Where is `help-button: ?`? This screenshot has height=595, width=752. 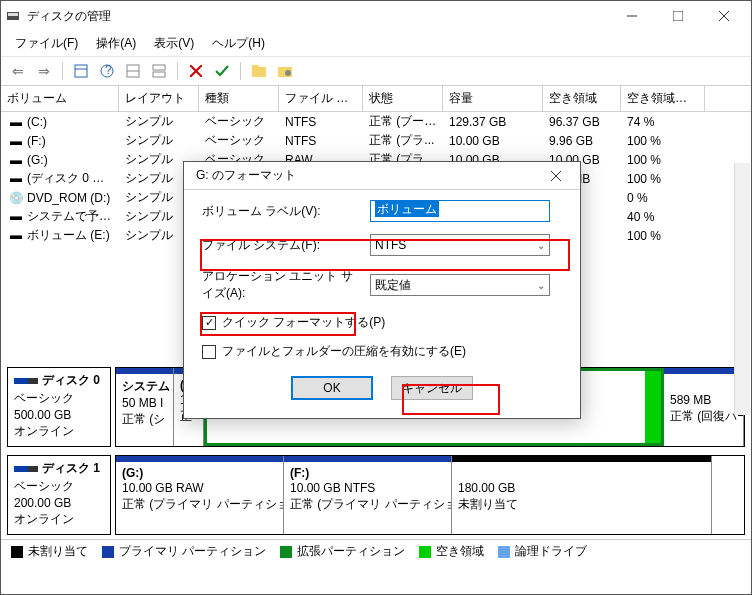
help-button: ? is located at coordinates (107, 71).